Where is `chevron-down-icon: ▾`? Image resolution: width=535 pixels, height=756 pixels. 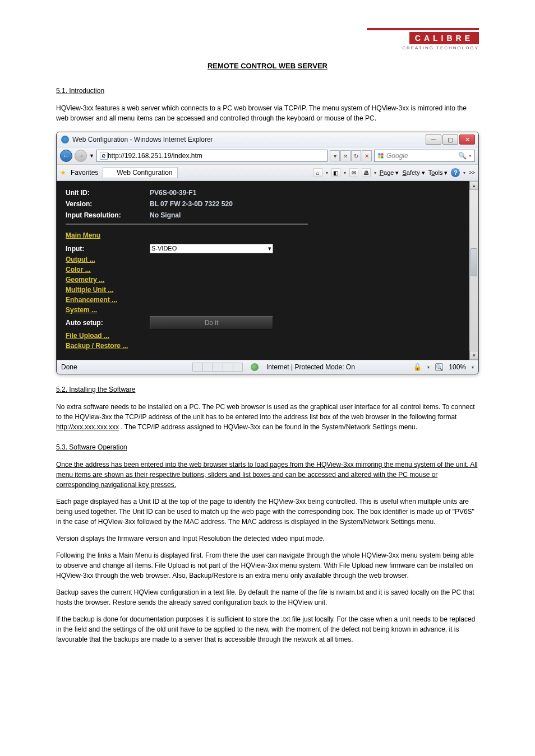
chevron-down-icon: ▾ is located at coordinates (270, 249).